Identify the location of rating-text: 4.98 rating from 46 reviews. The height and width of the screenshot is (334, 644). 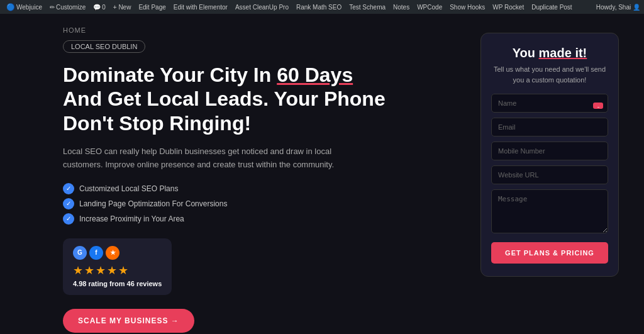
(117, 284).